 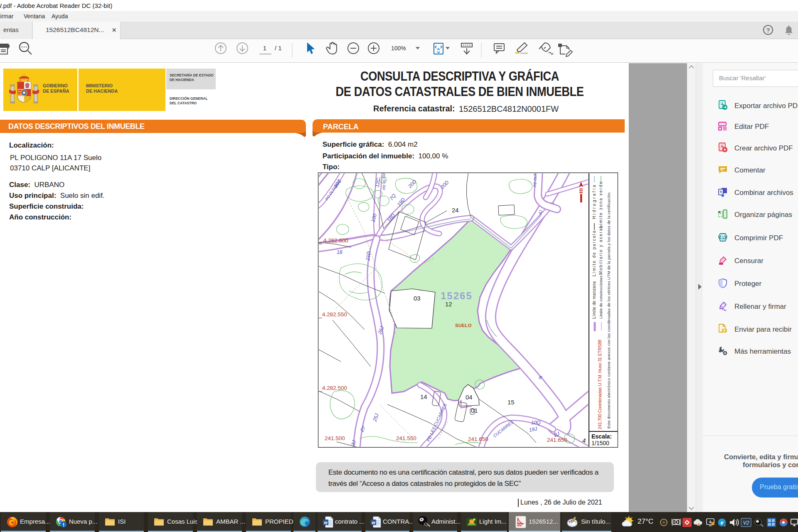 What do you see at coordinates (384, 181) in the screenshot?
I see `svg-text: PD OLTAM` at bounding box center [384, 181].